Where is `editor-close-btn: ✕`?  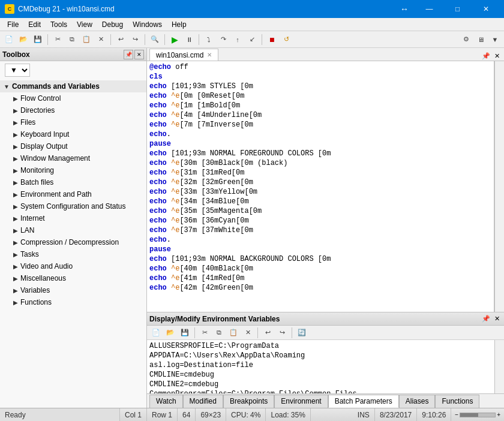 editor-close-btn: ✕ is located at coordinates (497, 56).